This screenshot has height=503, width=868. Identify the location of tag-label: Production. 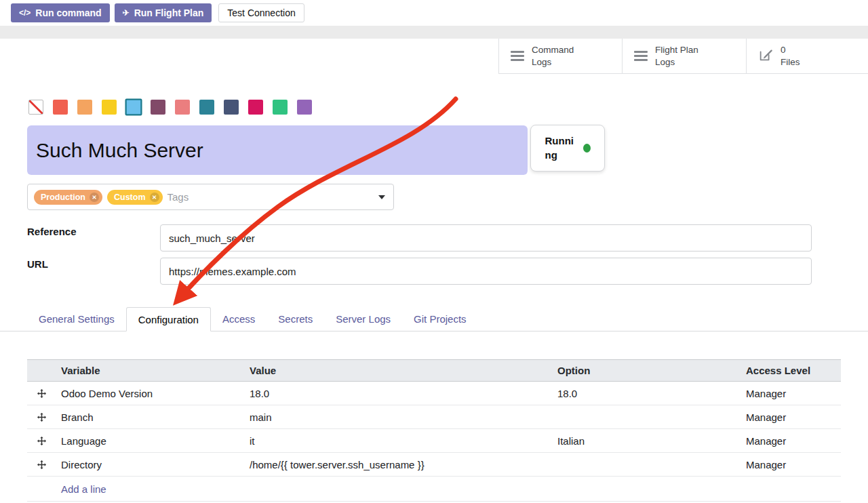
(63, 197).